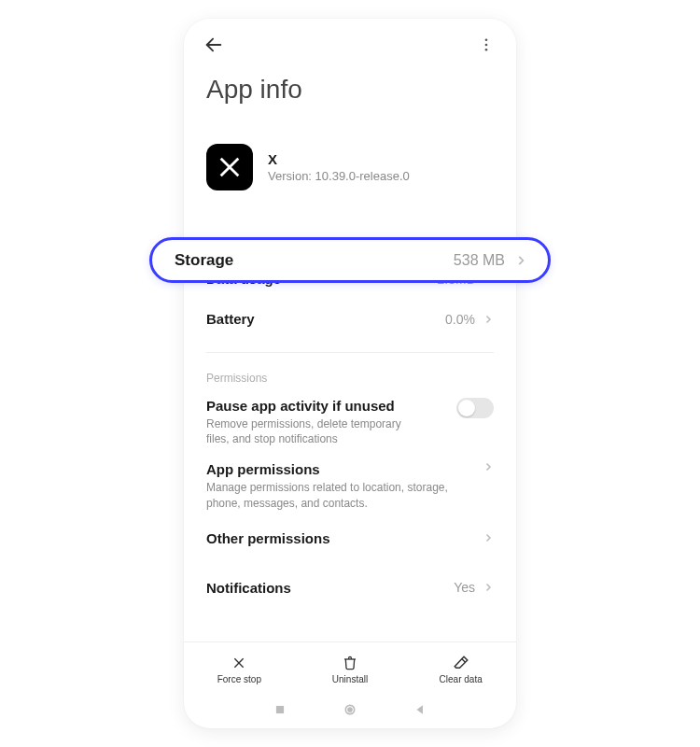 This screenshot has height=747, width=700. What do you see at coordinates (350, 588) in the screenshot?
I see `row-notifications: Notifications Yes` at bounding box center [350, 588].